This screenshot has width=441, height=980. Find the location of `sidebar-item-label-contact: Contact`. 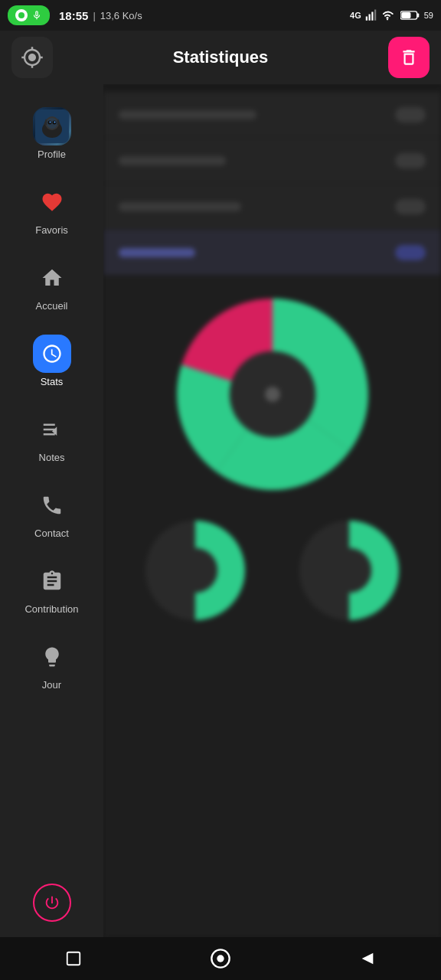

sidebar-item-label-contact: Contact is located at coordinates (52, 533).